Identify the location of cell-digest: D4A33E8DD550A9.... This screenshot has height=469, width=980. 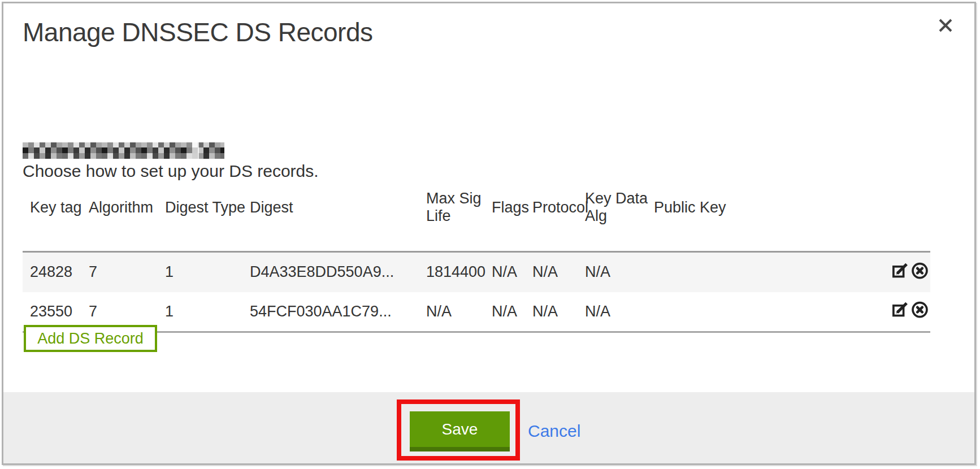
(338, 272).